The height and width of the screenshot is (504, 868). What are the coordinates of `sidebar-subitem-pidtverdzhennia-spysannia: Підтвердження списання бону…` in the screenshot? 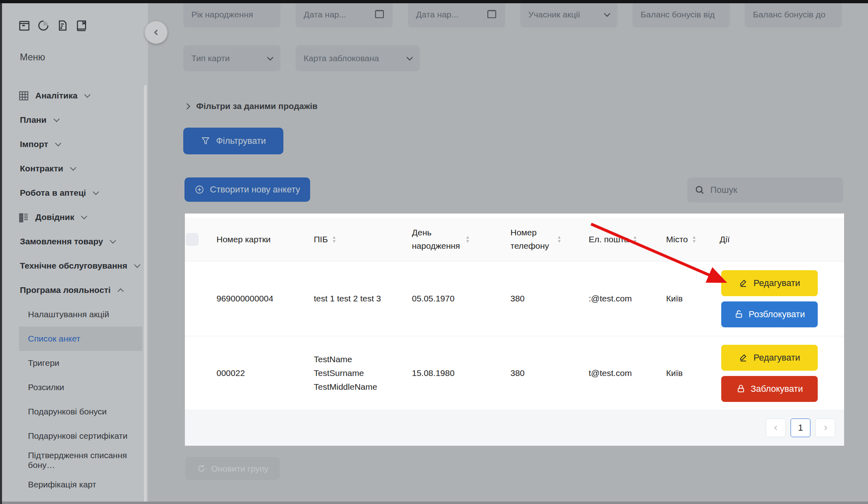 It's located at (73, 460).